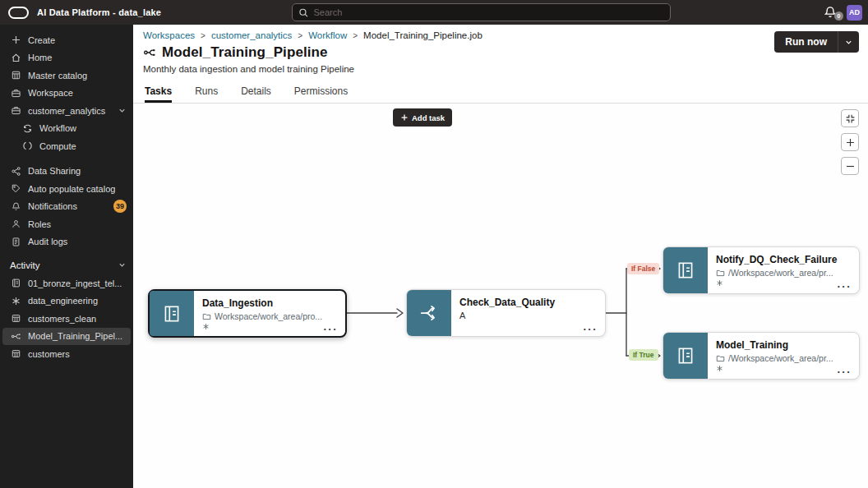 This screenshot has width=868, height=488. What do you see at coordinates (488, 12) in the screenshot?
I see `search-input` at bounding box center [488, 12].